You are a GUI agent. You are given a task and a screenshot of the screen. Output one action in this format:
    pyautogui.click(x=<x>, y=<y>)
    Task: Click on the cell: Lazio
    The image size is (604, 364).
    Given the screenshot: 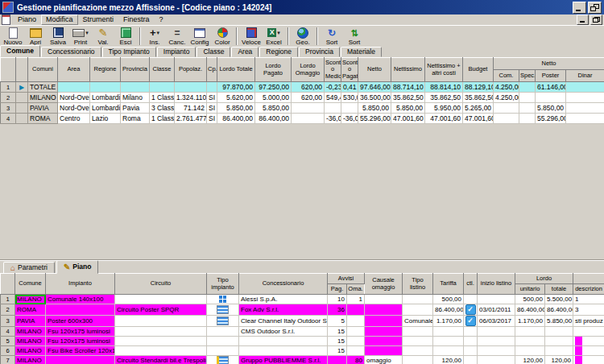 What is the action you would take?
    pyautogui.click(x=105, y=119)
    